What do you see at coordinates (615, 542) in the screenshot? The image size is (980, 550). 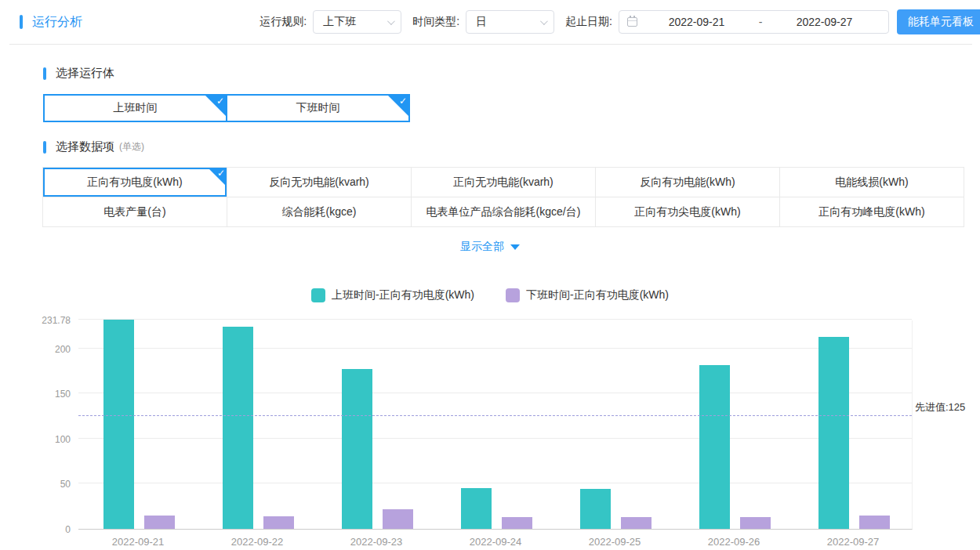 I see `x-axis-tick-label: 2022-09-25` at bounding box center [615, 542].